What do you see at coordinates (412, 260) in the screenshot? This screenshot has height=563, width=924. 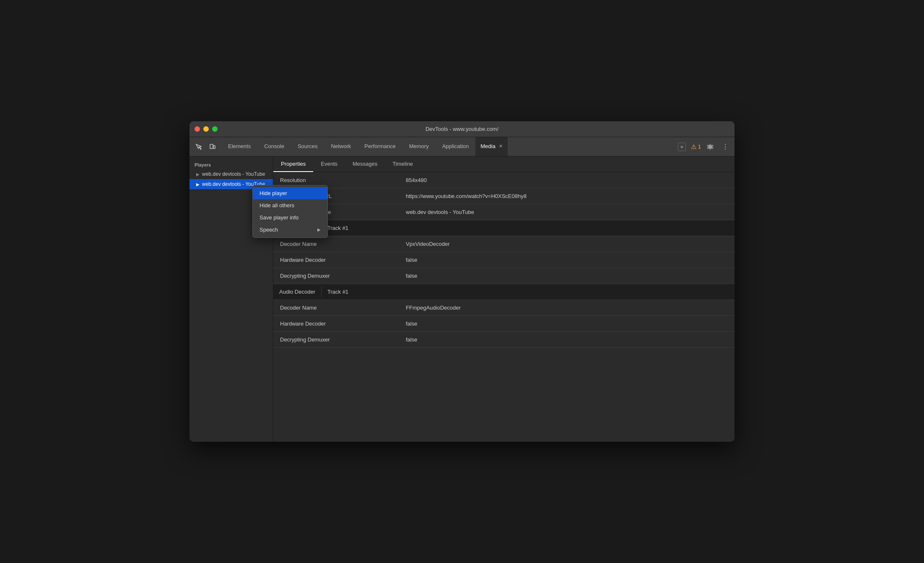 I see `prop-val-vd-hardware: false` at bounding box center [412, 260].